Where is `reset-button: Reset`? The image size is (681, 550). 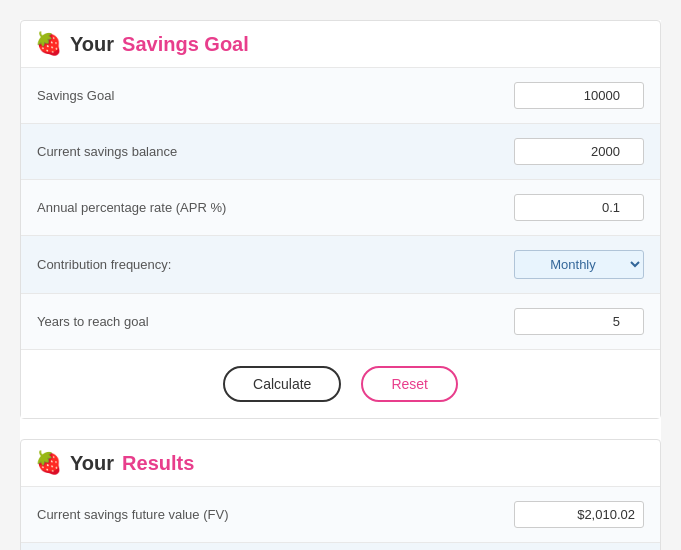 reset-button: Reset is located at coordinates (410, 384).